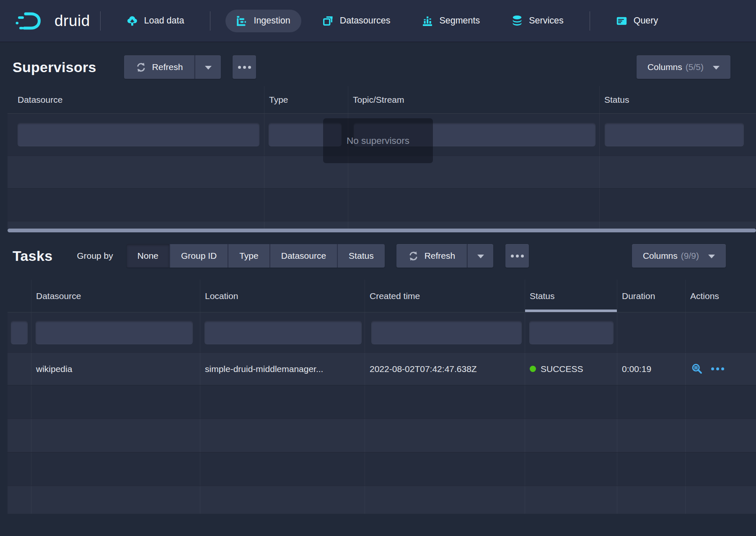 The width and height of the screenshot is (756, 536). Describe the element at coordinates (19, 333) in the screenshot. I see `filter-input-row-index` at that location.